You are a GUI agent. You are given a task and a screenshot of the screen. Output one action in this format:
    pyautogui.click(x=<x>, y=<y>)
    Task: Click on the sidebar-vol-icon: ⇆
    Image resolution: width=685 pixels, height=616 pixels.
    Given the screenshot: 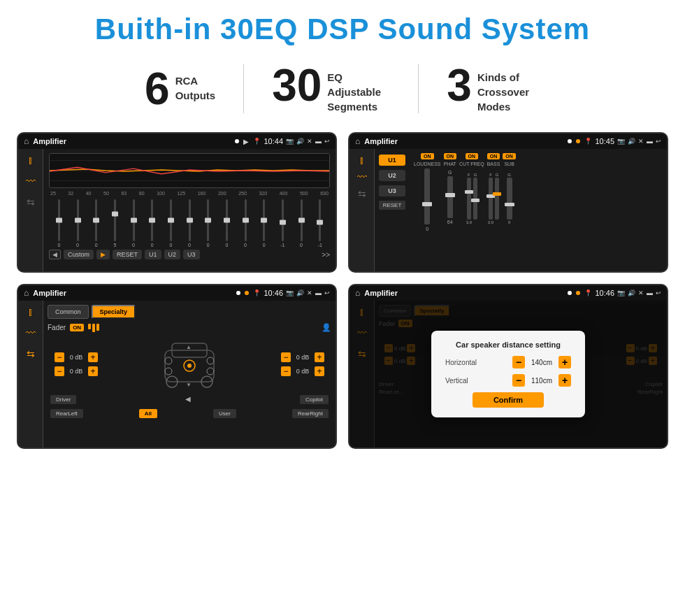 What is the action you would take?
    pyautogui.click(x=31, y=202)
    